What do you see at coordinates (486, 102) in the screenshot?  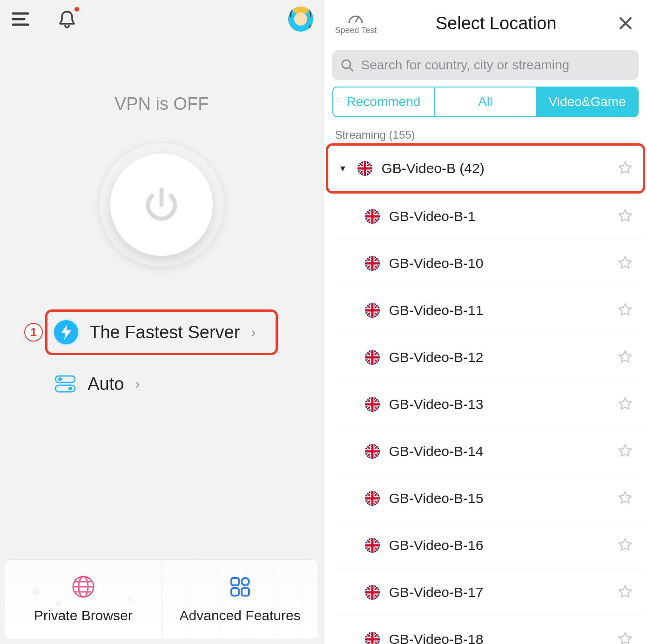 I see `filter-tabs: Recommend All Video&Game` at bounding box center [486, 102].